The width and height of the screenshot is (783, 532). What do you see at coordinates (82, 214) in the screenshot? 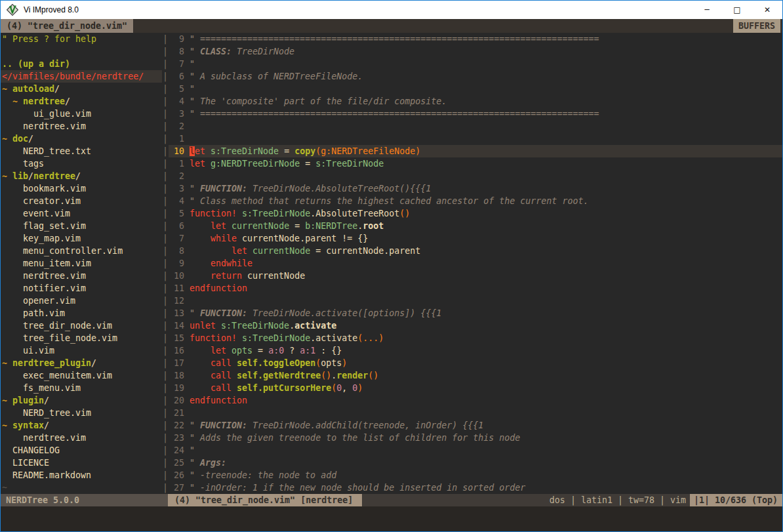
I see `nerdtree-item: event.vim` at bounding box center [82, 214].